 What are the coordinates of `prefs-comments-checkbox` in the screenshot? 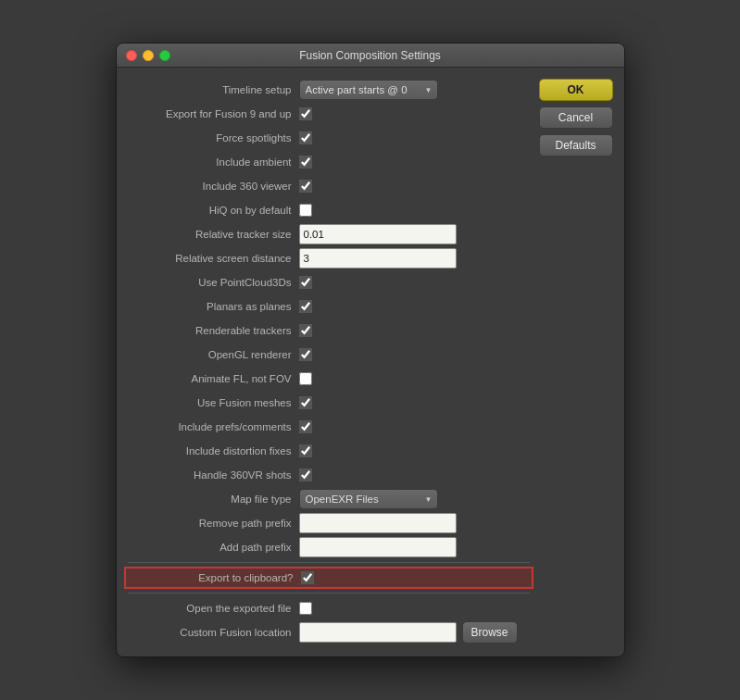 It's located at (306, 427).